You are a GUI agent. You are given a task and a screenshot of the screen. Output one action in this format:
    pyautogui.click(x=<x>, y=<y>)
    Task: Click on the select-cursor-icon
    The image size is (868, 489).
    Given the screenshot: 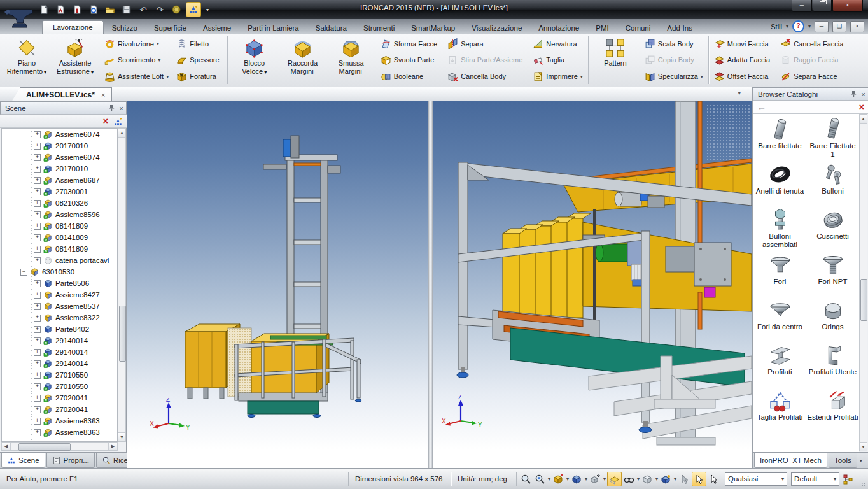 What is the action you would take?
    pyautogui.click(x=714, y=479)
    